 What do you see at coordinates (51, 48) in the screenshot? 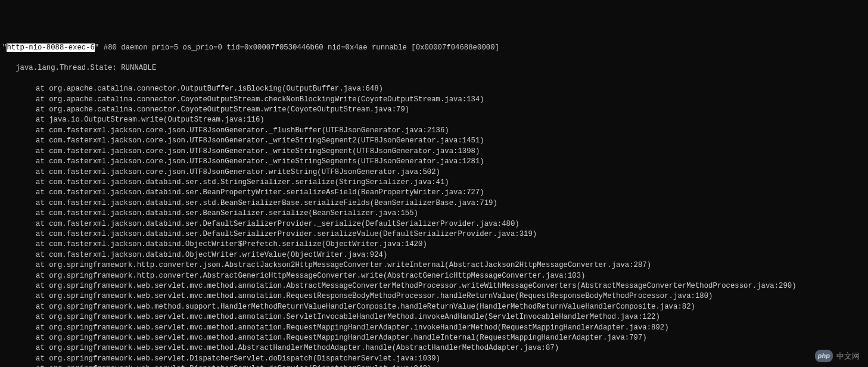
I see `thread-name-highlight: http-nio-8088-exec-6` at bounding box center [51, 48].